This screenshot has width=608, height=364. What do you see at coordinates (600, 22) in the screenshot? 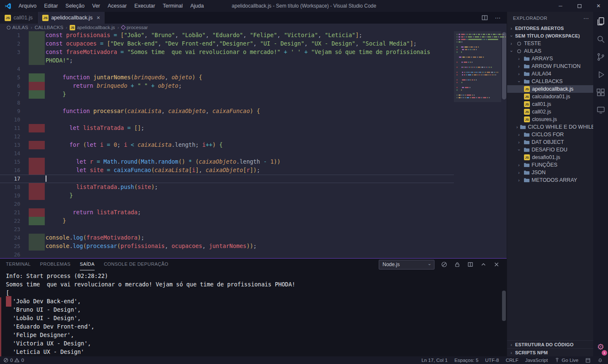
I see `explorer-icon` at bounding box center [600, 22].